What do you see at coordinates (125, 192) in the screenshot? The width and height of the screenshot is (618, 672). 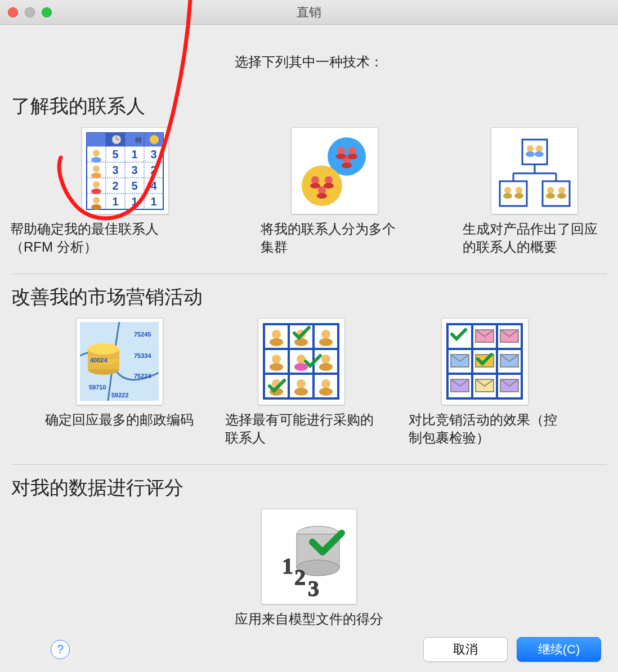 I see `option-rfm-analysis: 卌` at bounding box center [125, 192].